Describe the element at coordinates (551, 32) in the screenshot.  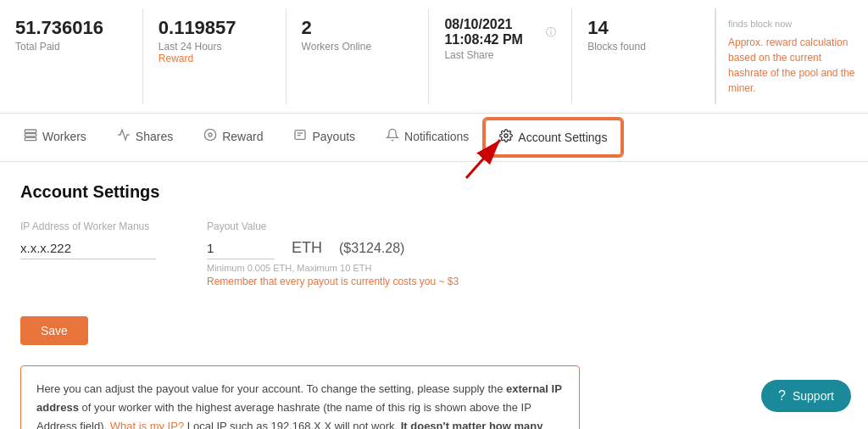
I see `info-icon: ⓘ` at that location.